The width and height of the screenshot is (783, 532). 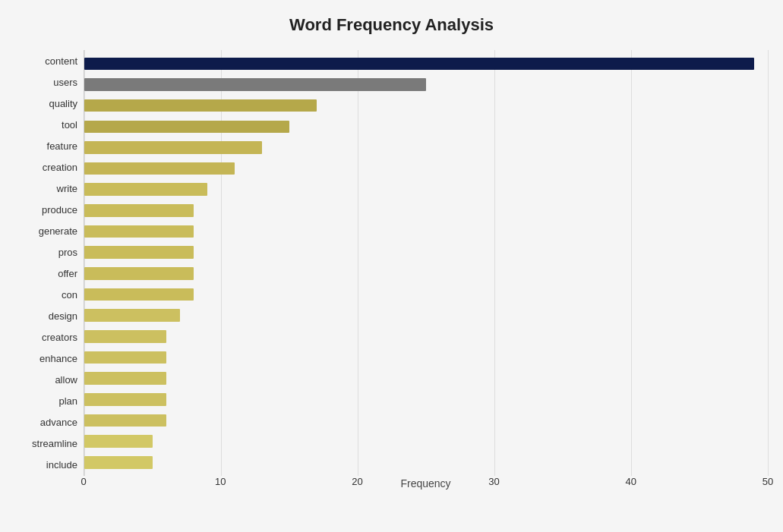 I want to click on y-axis-label: con, so click(x=70, y=294).